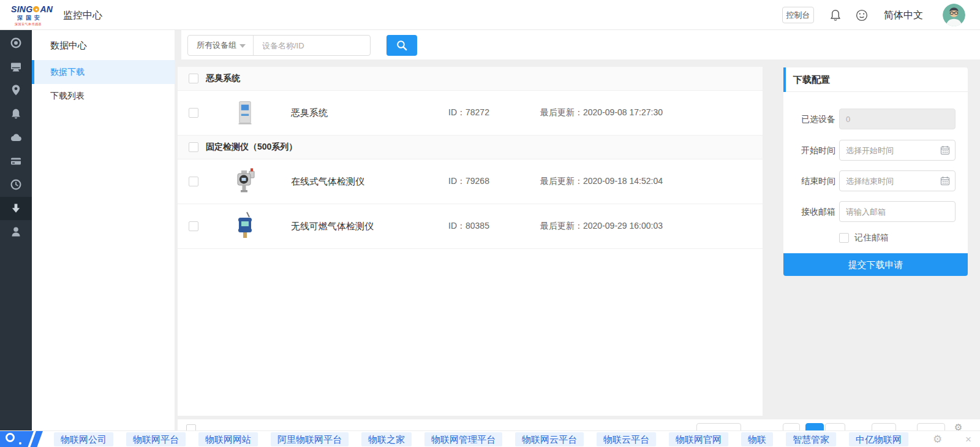  I want to click on sidebar-item-data-download: 数据下载, so click(103, 72).